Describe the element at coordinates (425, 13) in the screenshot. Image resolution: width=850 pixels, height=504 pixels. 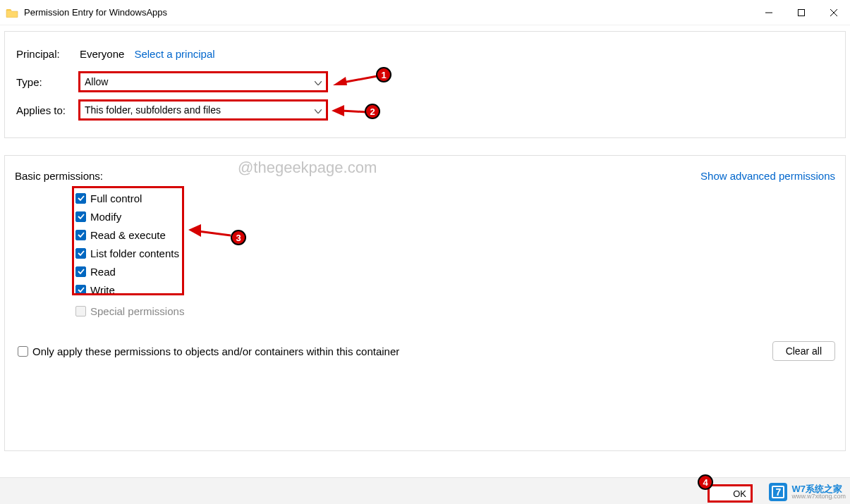
I see `titlebar: Permission Entry for WindowsApps` at that location.